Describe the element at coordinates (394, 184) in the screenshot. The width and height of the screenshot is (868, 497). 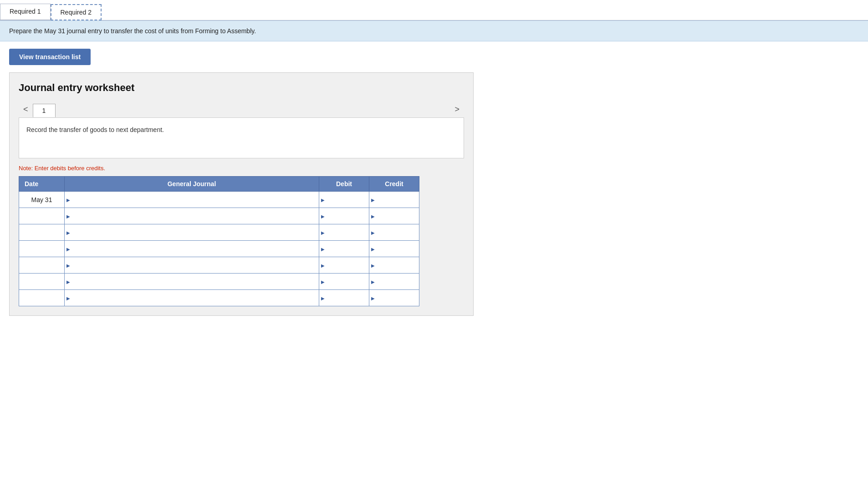
I see `col-header-credit: Credit` at that location.